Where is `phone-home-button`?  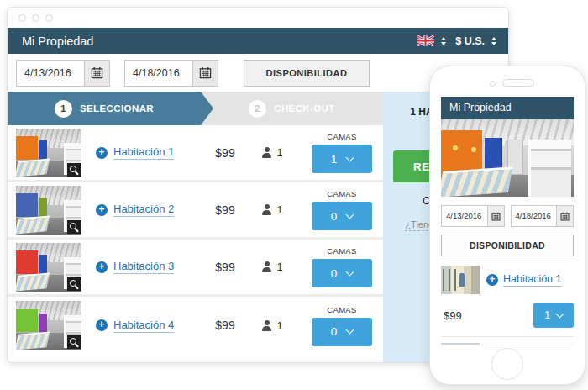 phone-home-button is located at coordinates (507, 364).